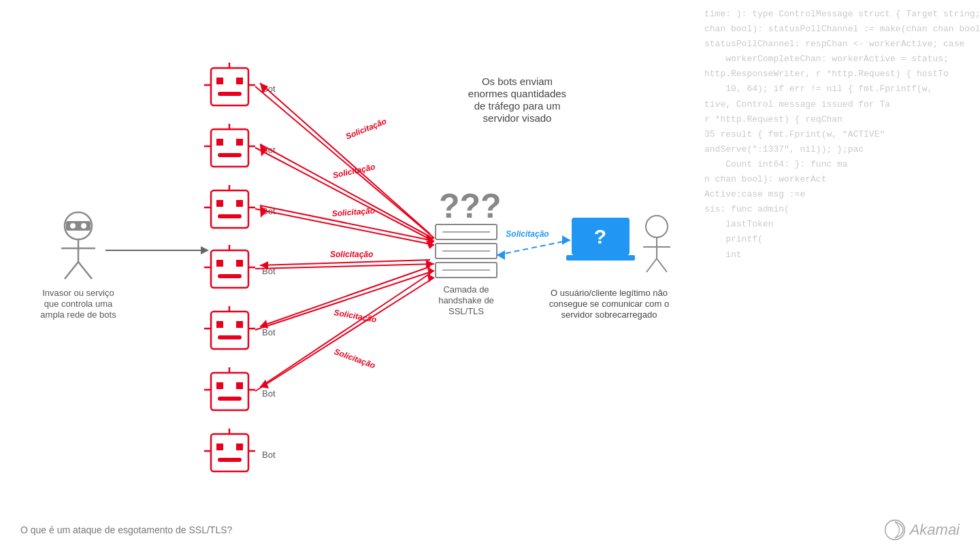 This screenshot has height=551, width=980. Describe the element at coordinates (527, 234) in the screenshot. I see `client-request-label: Solicitação` at that location.